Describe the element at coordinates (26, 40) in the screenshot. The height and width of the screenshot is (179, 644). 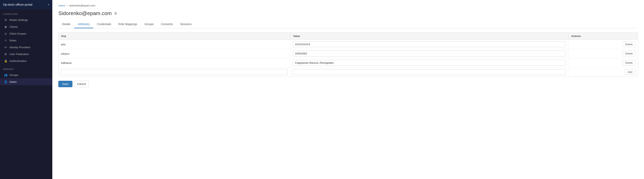
I see `sidebar-item-roles: ≡ Roles` at that location.